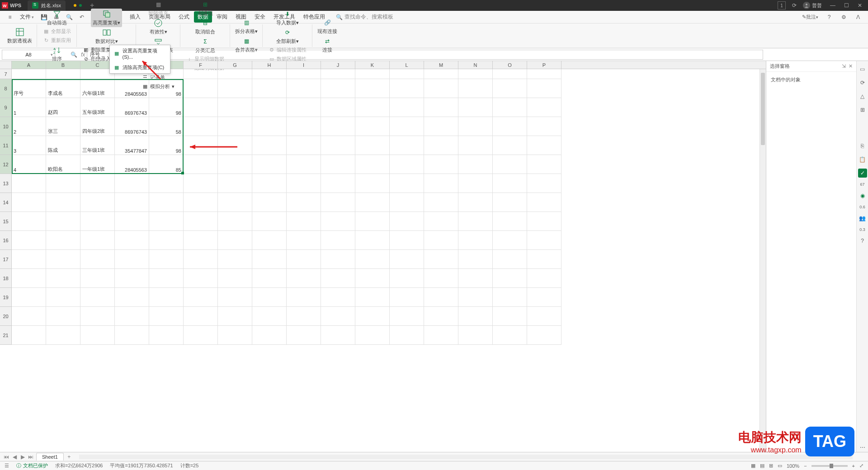  Describe the element at coordinates (98, 127) in the screenshot. I see `cell: 四年级2班` at that location.